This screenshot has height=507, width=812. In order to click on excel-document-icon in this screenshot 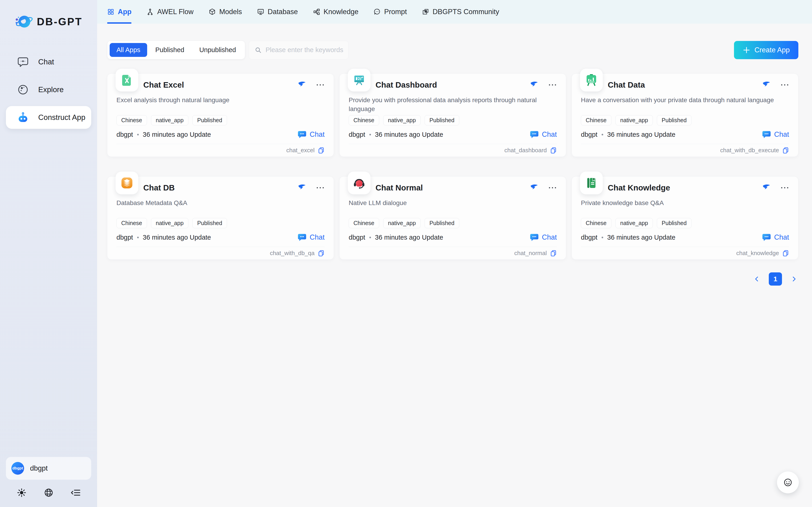, I will do `click(127, 80)`.